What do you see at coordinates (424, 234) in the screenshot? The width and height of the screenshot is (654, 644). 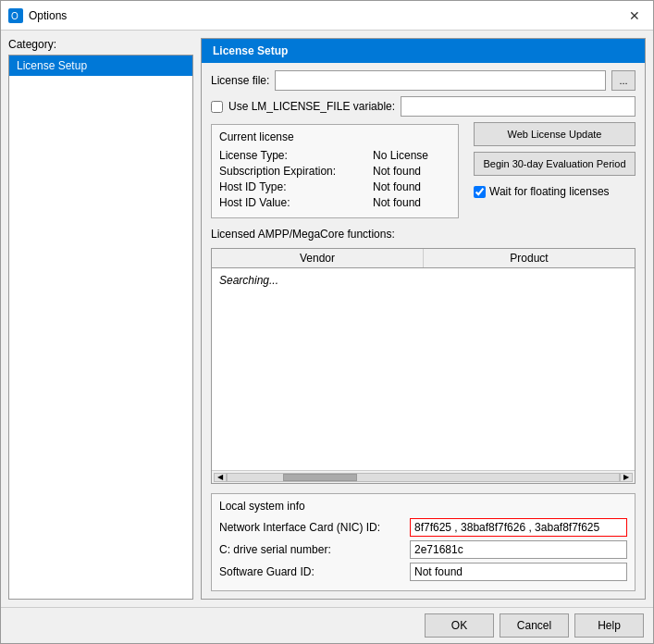 I see `licensed-label: Licensed AMPP/MegaCore functions:` at bounding box center [424, 234].